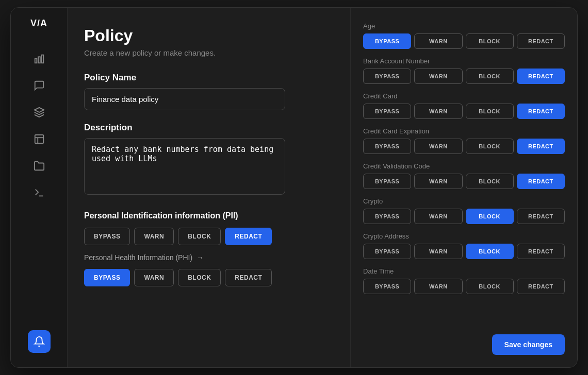  What do you see at coordinates (438, 181) in the screenshot?
I see `cvc-warn-btn: WARN` at bounding box center [438, 181].